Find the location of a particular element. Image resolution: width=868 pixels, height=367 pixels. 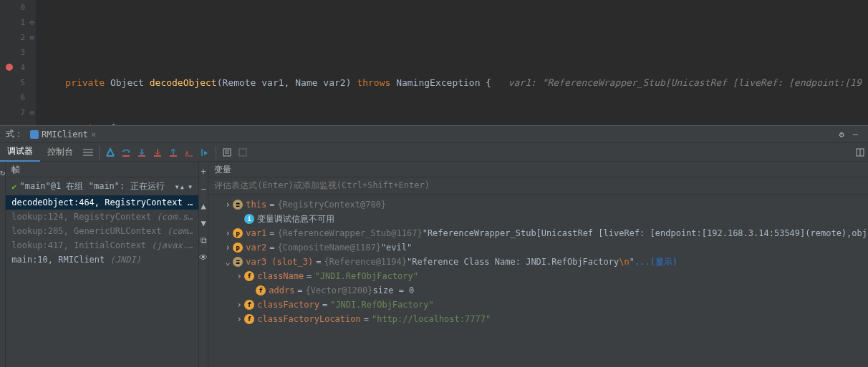

frame-list: decodeObject:464, RegistryContext (com.s… is located at coordinates (102, 281).